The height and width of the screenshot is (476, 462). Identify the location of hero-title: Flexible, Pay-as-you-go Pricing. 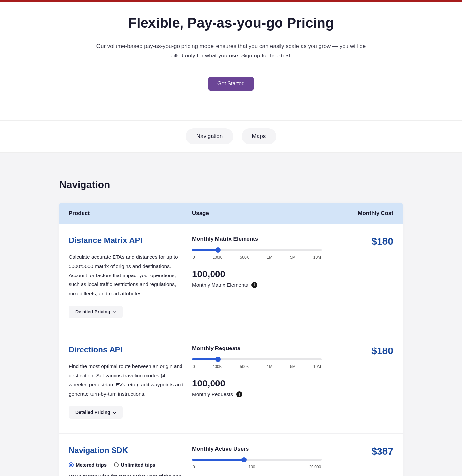
(231, 23).